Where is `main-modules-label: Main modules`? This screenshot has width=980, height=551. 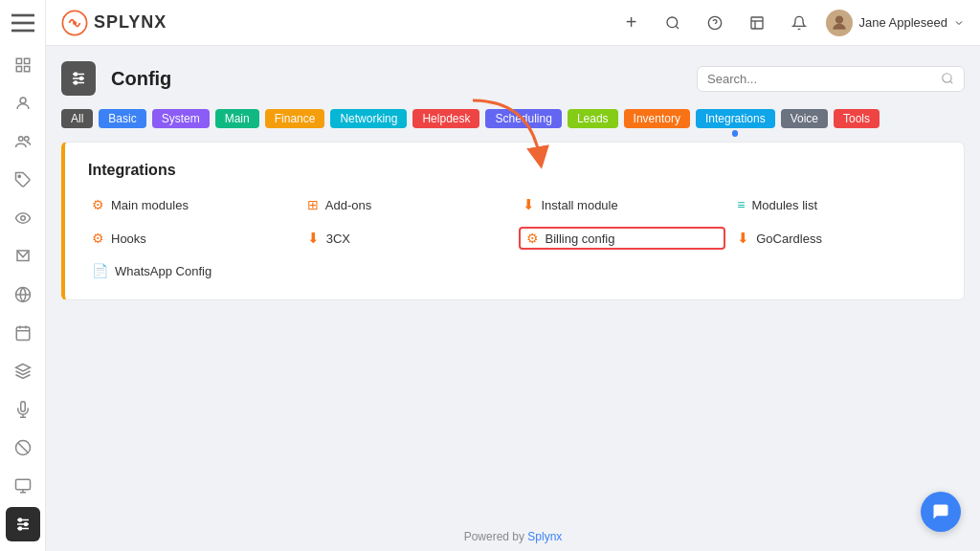 main-modules-label: Main modules is located at coordinates (149, 205).